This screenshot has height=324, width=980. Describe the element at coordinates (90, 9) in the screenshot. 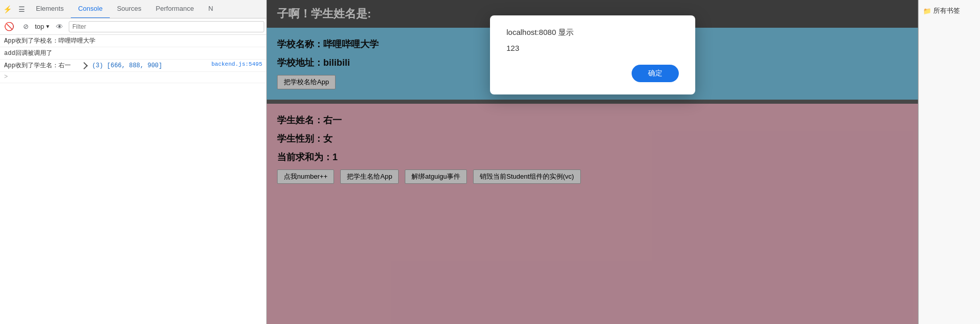

I see `tab-console: Console` at that location.